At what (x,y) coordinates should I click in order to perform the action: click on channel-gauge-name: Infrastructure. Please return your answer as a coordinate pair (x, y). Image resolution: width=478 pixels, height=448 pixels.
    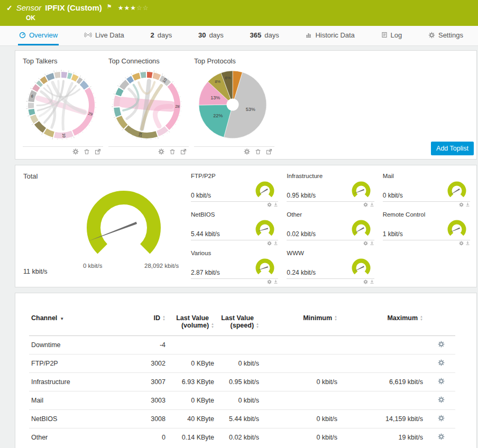
    Looking at the image, I should click on (330, 176).